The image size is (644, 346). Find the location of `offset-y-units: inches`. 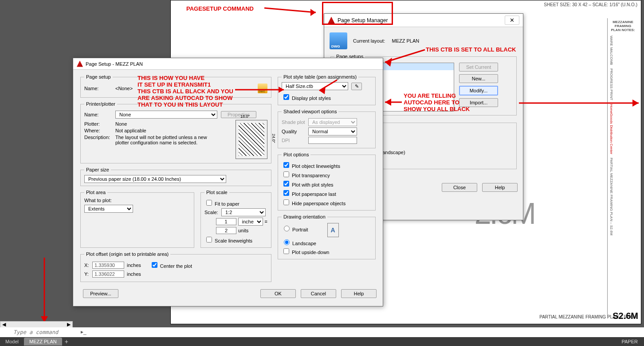

offset-y-units: inches is located at coordinates (134, 274).